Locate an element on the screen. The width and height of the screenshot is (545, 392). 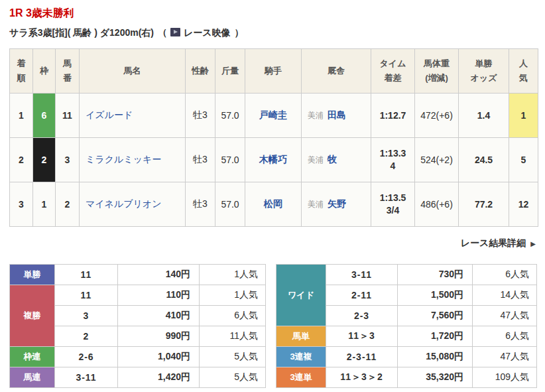
horse-number: 11 is located at coordinates (68, 115).